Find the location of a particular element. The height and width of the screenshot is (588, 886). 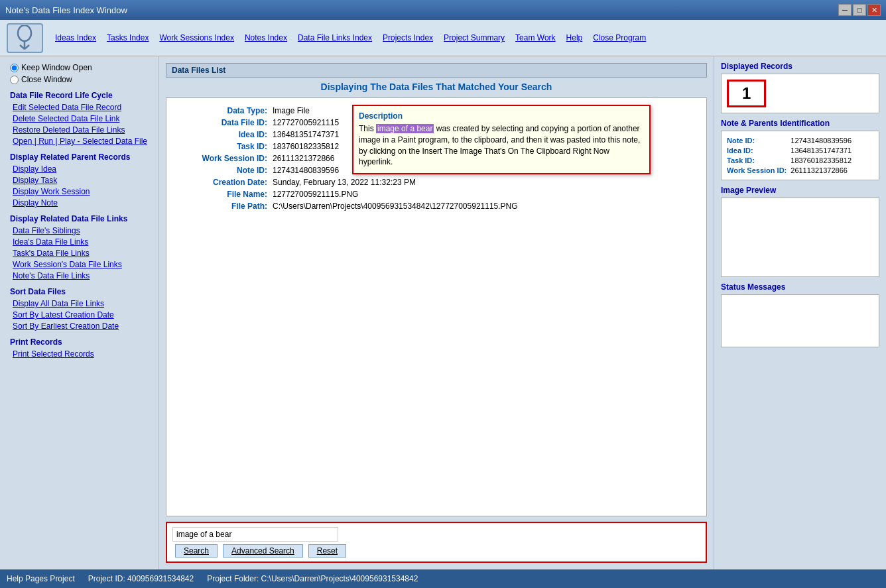

work-session-id-value: 26111321372866 is located at coordinates (832, 170).